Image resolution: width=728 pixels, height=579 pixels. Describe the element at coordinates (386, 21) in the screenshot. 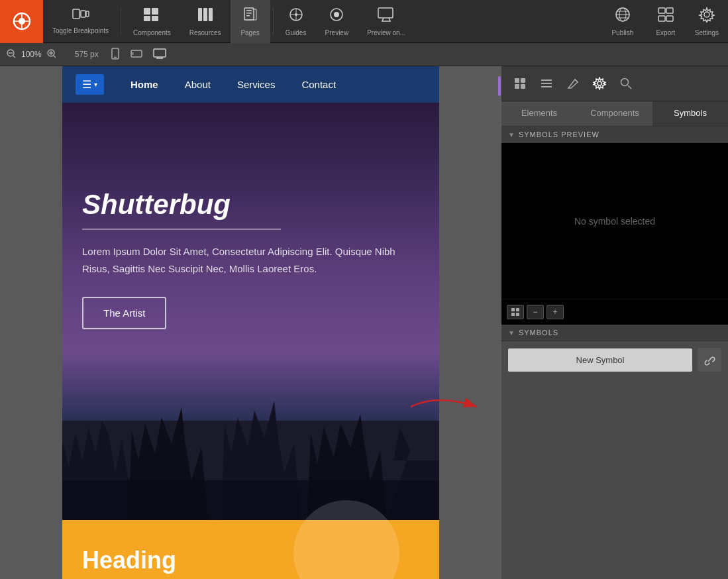

I see `preview-on-button: Preview on...` at that location.